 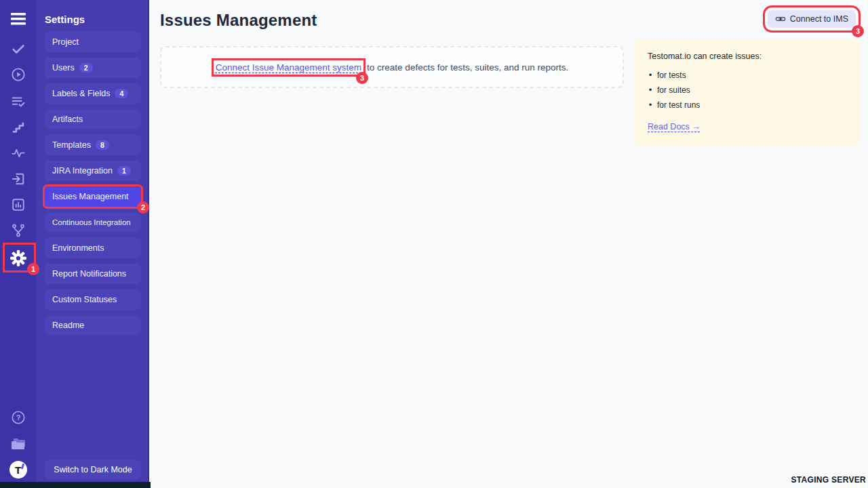 What do you see at coordinates (22, 466) in the screenshot?
I see `app-logo-accent` at bounding box center [22, 466].